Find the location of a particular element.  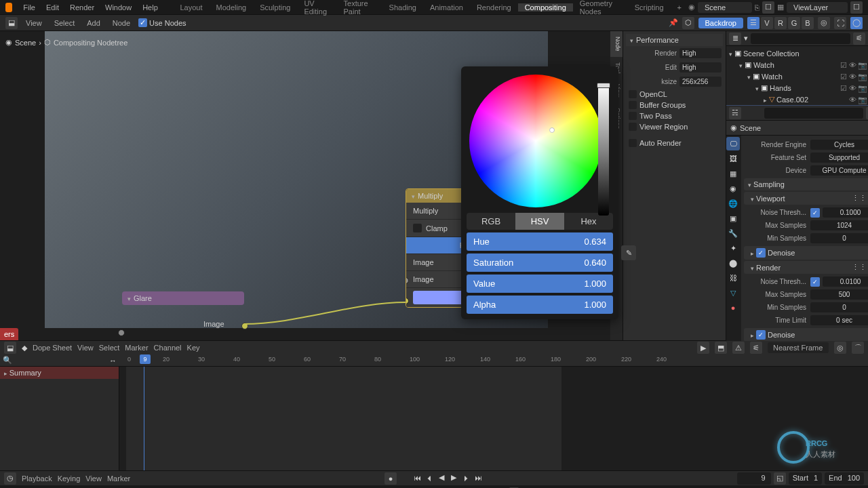

keyframe-prev-icon: ⏴ is located at coordinates (429, 478).